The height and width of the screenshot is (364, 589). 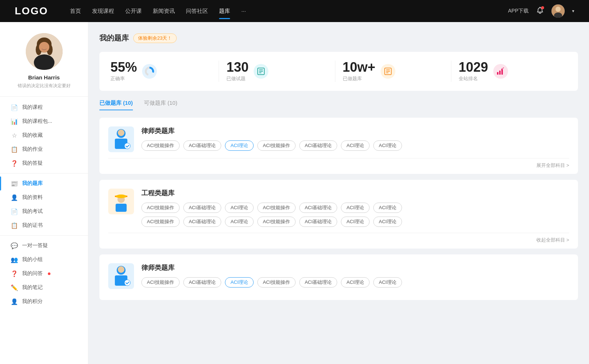 I want to click on sidebar-item-homework: 📋 我的作业, so click(x=44, y=149).